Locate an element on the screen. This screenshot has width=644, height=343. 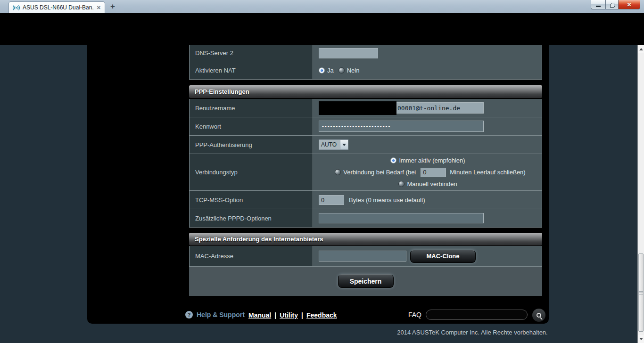
redaction-overlay is located at coordinates (357, 108).